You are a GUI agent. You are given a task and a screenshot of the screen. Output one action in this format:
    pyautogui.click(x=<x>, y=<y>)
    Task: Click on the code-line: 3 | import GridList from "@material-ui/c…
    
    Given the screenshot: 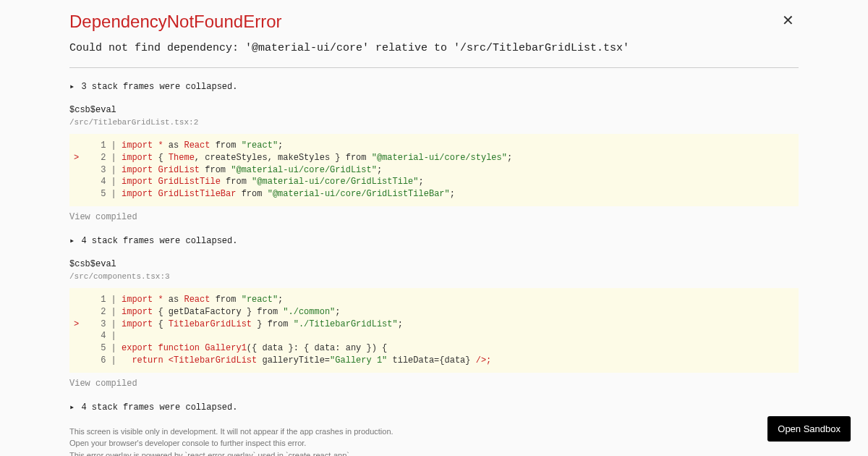 What is the action you would take?
    pyautogui.click(x=434, y=171)
    